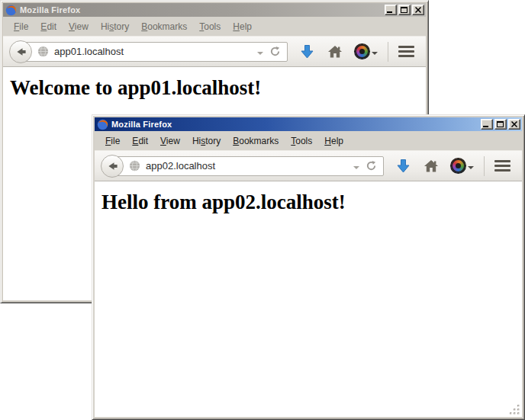 The width and height of the screenshot is (525, 420). What do you see at coordinates (89, 52) in the screenshot?
I see `url-text: app01.localhost` at bounding box center [89, 52].